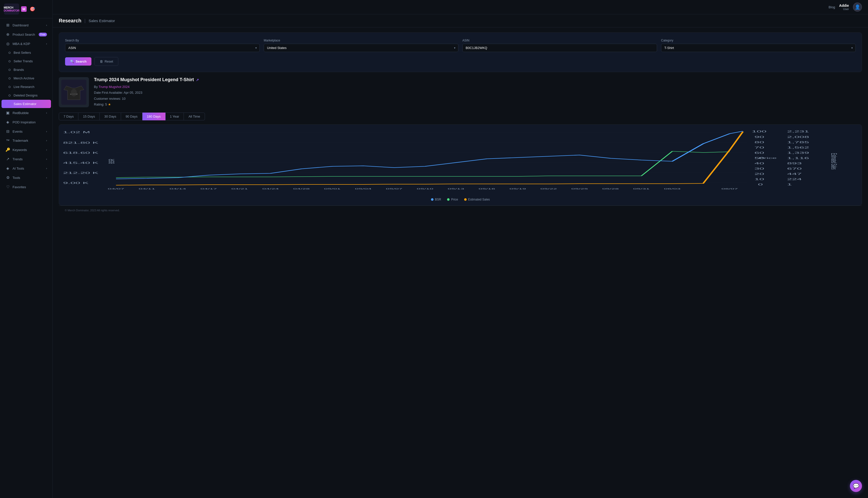 Image resolution: width=868 pixels, height=498 pixels. I want to click on svg-text: 04/24, so click(270, 189).